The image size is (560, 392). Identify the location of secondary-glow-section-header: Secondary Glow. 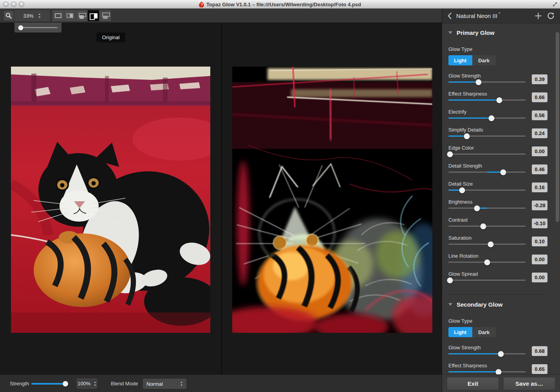
(498, 304).